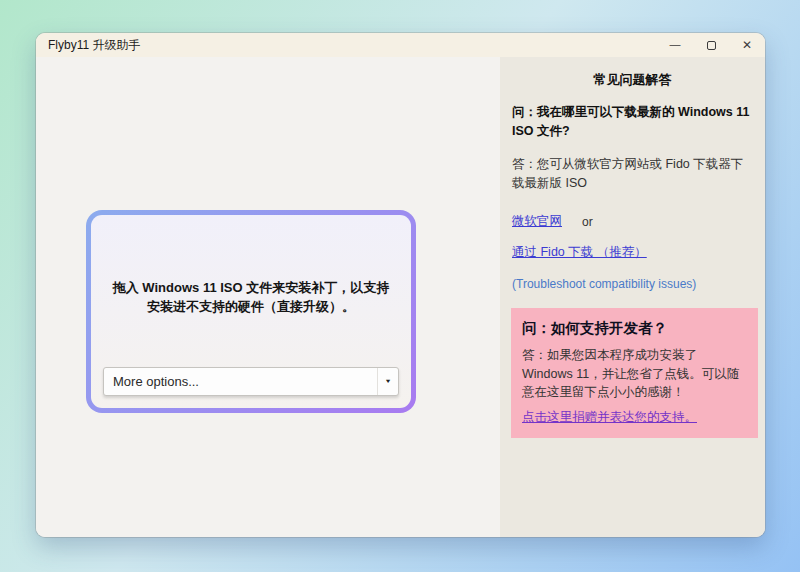 This screenshot has height=572, width=800. I want to click on maximize-icon, so click(712, 46).